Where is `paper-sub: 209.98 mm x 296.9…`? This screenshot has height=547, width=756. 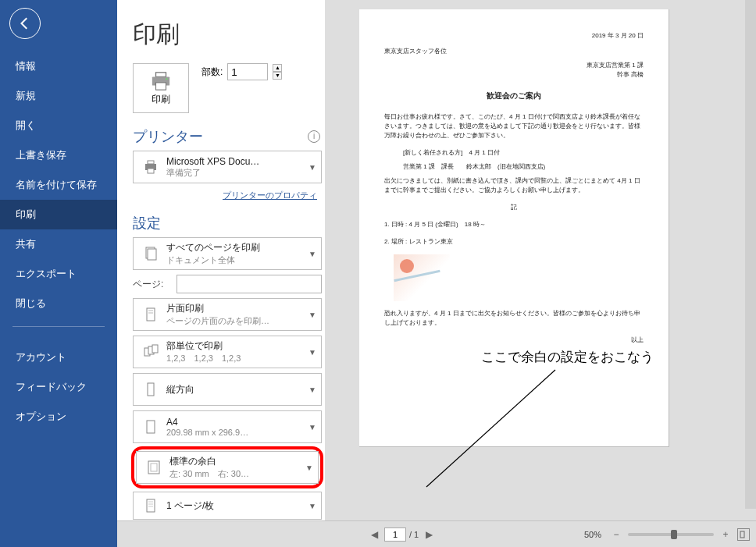 paper-sub: 209.98 mm x 296.9… is located at coordinates (237, 432).